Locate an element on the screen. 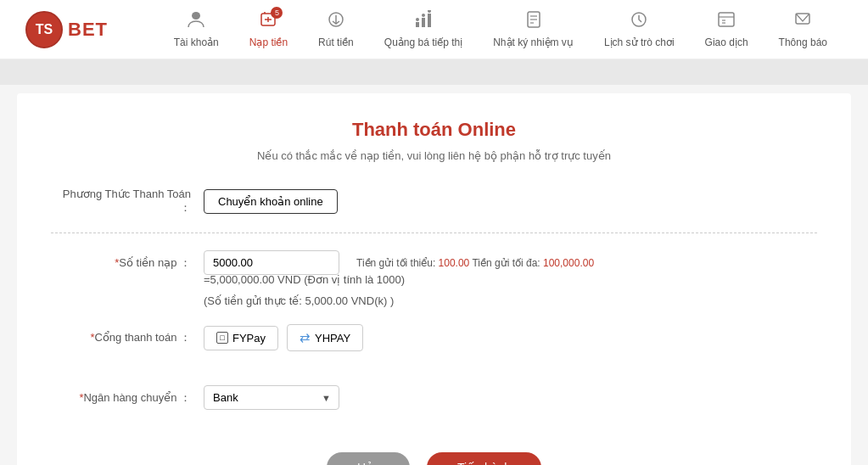 The image size is (868, 465). nav-label-thong-bao: Thông báo is located at coordinates (803, 42).